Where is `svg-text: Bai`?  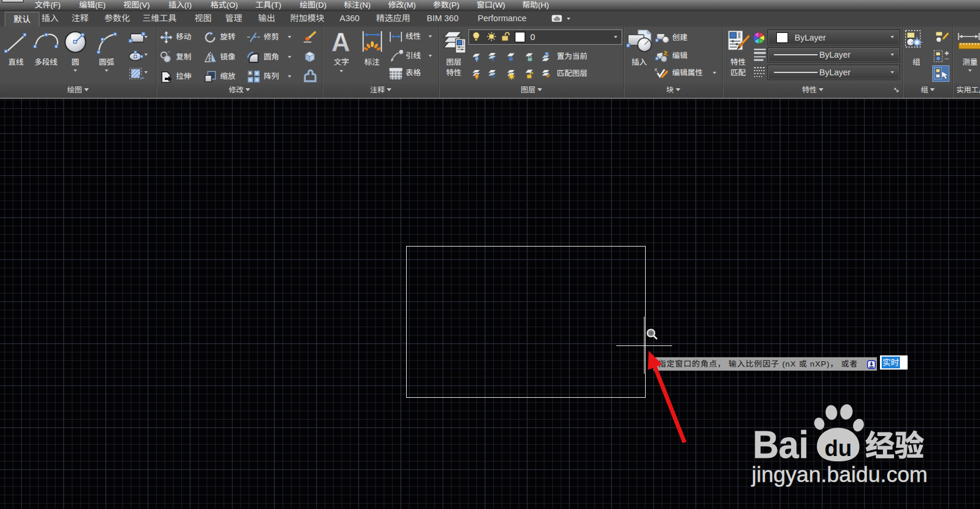
svg-text: Bai is located at coordinates (780, 445).